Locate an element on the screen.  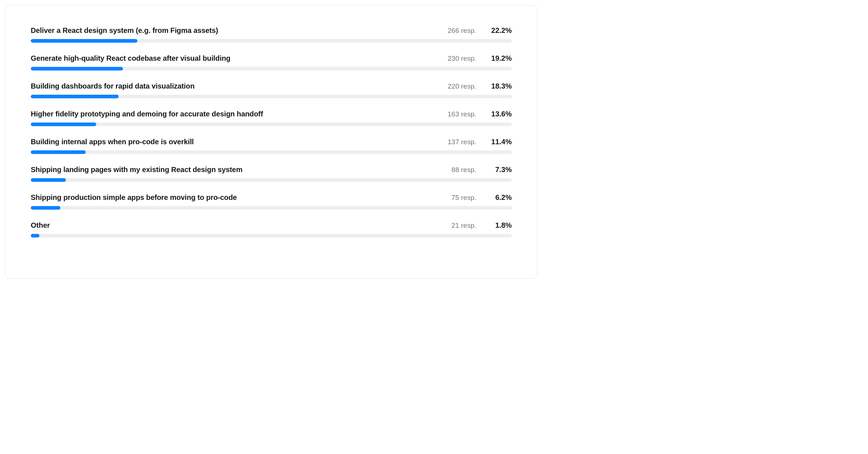
row-percent: 13.6% is located at coordinates (498, 114).